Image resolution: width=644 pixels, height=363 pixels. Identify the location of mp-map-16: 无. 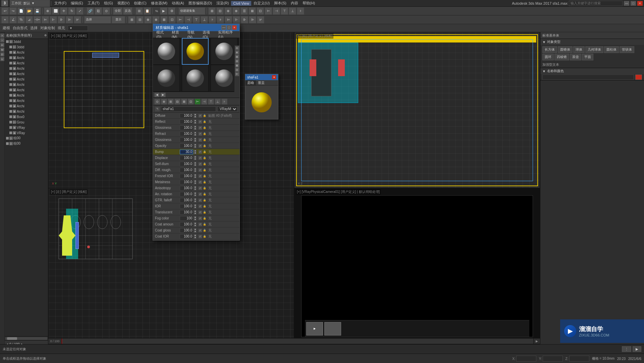
(223, 212).